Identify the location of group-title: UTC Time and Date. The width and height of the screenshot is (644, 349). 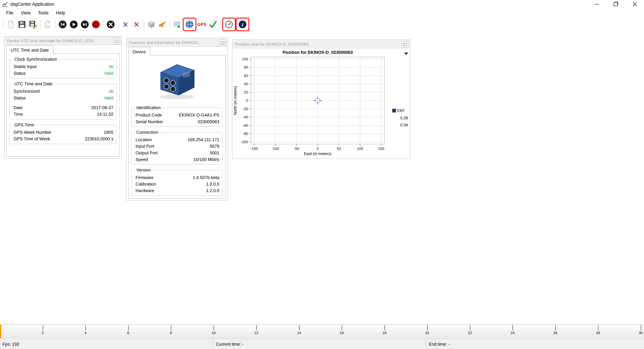
(34, 84).